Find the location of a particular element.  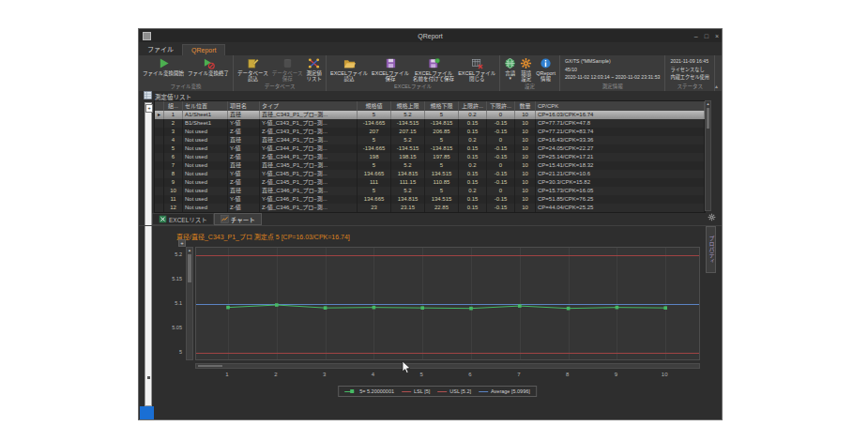

ribbon-collapse-icon: ▲ is located at coordinates (717, 86).